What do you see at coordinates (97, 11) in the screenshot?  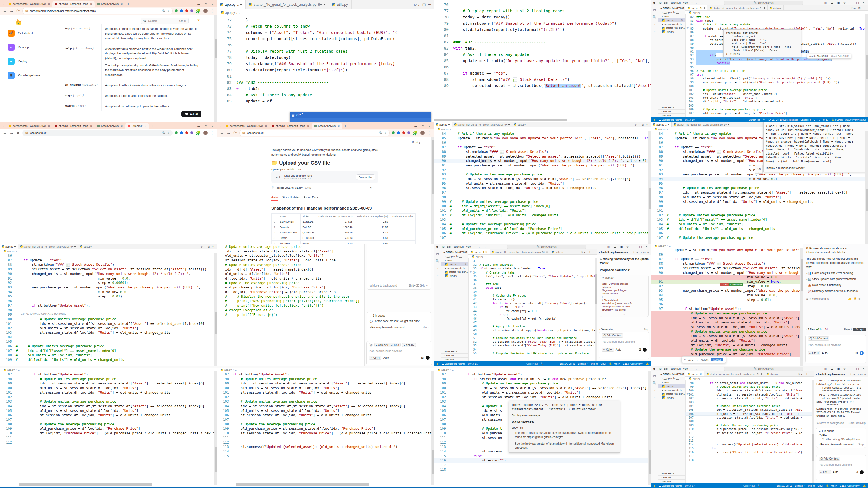 I see `address-bar: 🛈docs.streamlit.io/develop/api-reference…` at bounding box center [97, 11].